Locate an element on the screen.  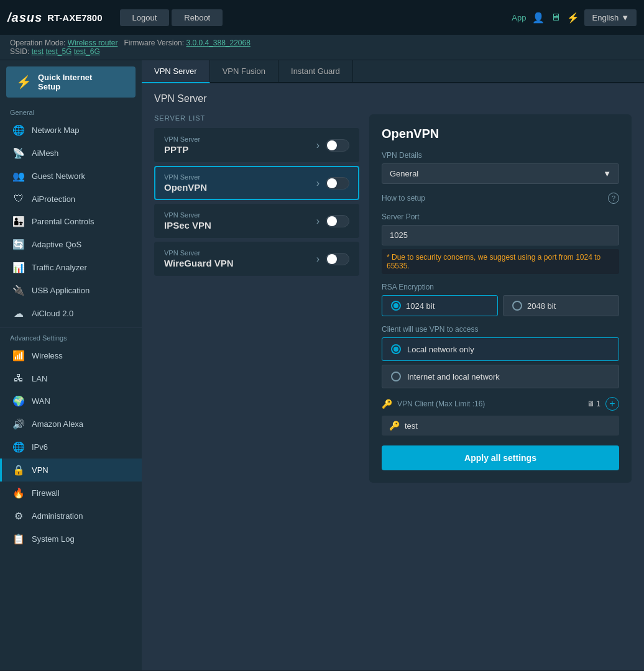
rsa-1024-option: 1024 bit is located at coordinates (440, 306).